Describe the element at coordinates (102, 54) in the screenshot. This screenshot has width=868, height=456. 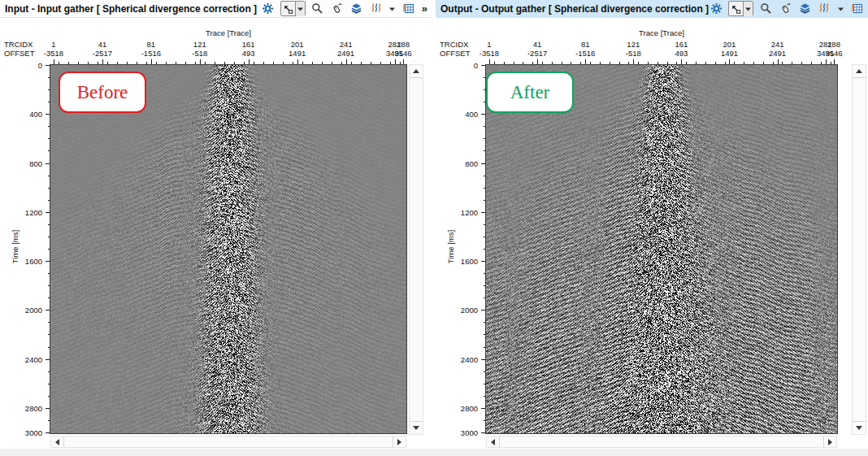
I see `offset-tick-label: -2517` at that location.